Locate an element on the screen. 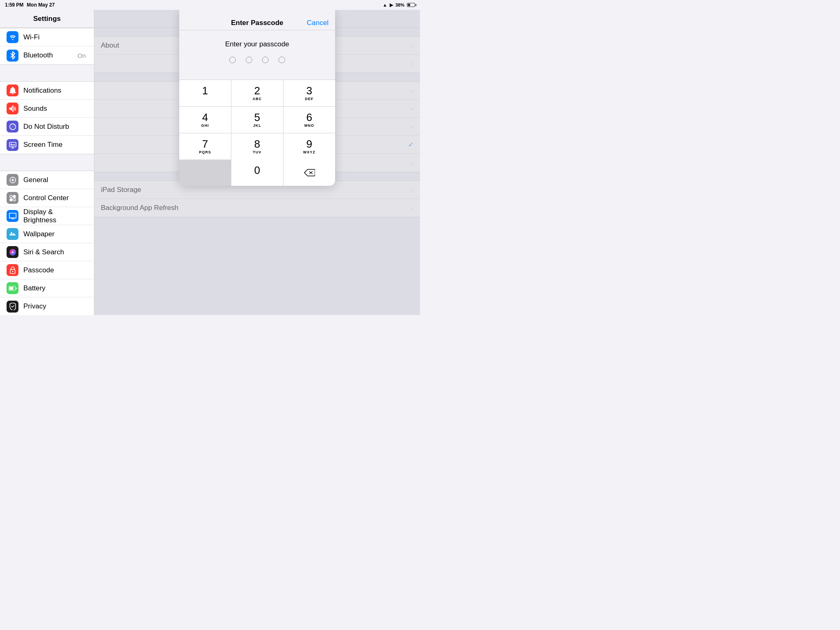 The height and width of the screenshot is (630, 840). key-letters-8: TUV is located at coordinates (258, 153).